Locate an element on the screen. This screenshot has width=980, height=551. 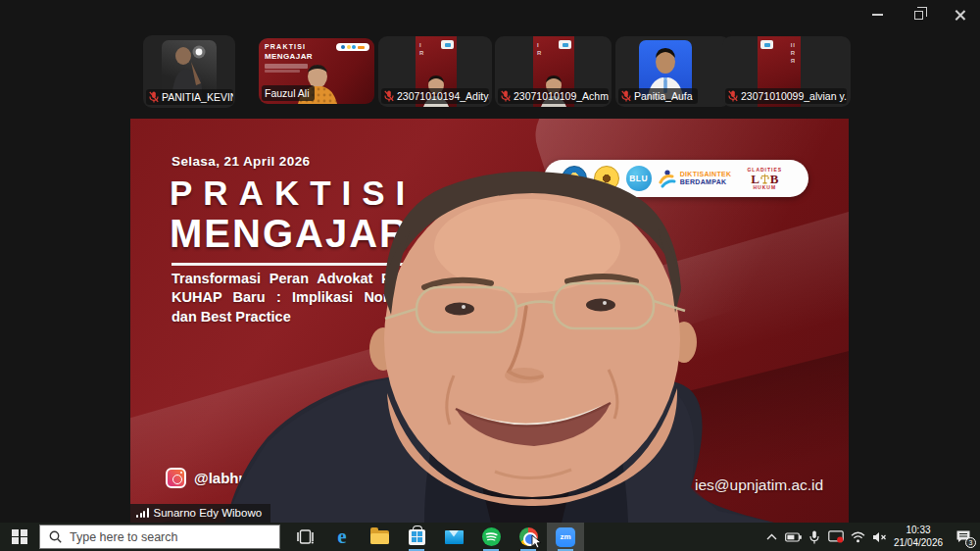
participant-name: Panitia_Aufa is located at coordinates (663, 96).